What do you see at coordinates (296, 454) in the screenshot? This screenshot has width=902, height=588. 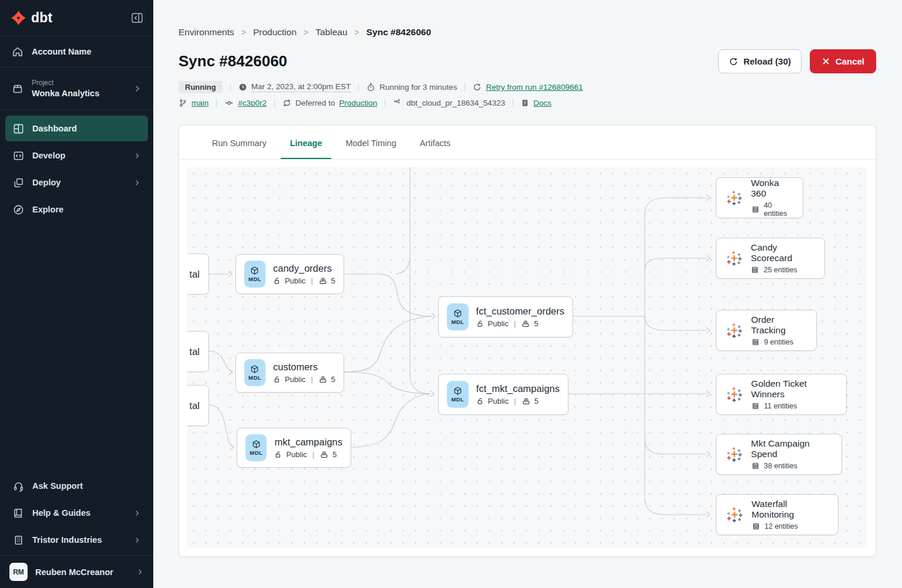 I see `model-access: Public` at bounding box center [296, 454].